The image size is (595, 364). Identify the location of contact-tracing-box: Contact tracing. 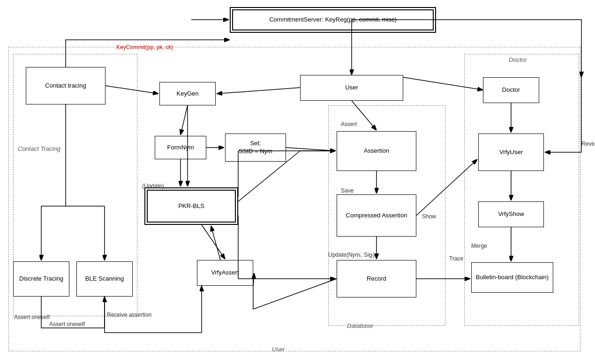
(66, 86).